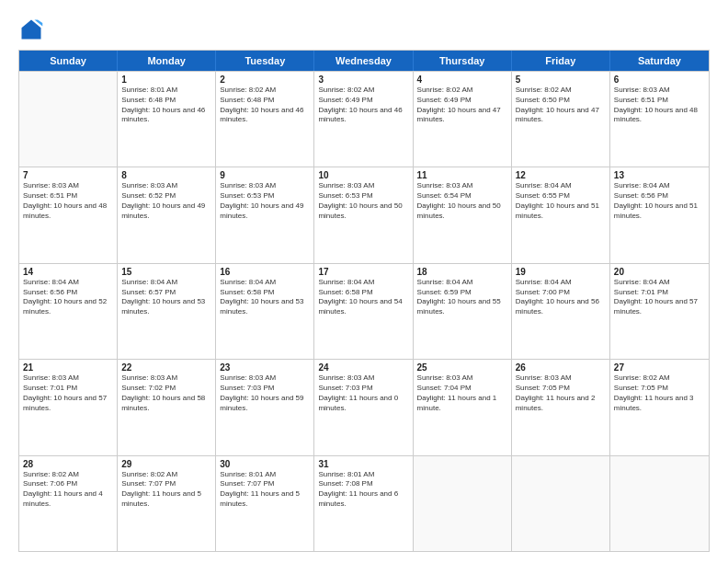  I want to click on day-cell-13: 13Sunrise: 8:04 AMSunset: 6:56 PMDayligh…, so click(660, 215).